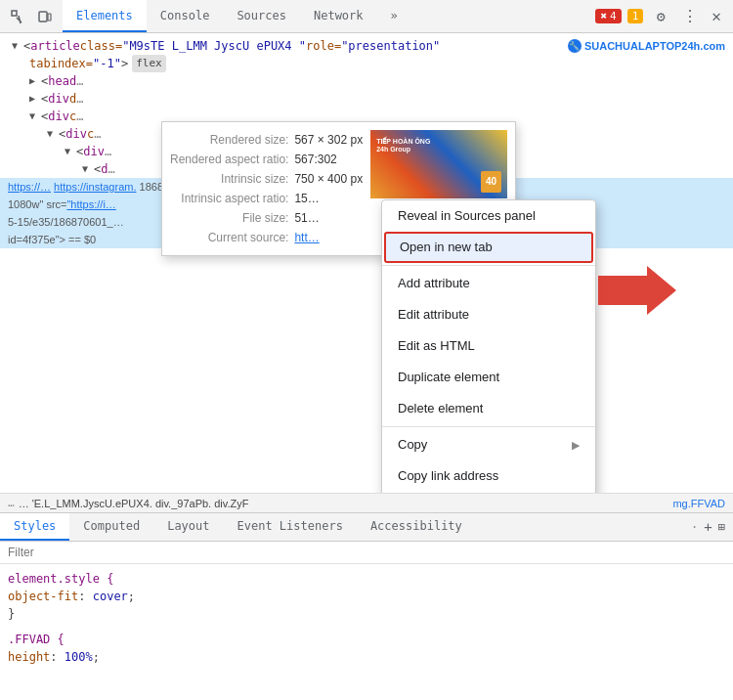  What do you see at coordinates (608, 16) in the screenshot?
I see `error-badge: ✖ 4` at bounding box center [608, 16].